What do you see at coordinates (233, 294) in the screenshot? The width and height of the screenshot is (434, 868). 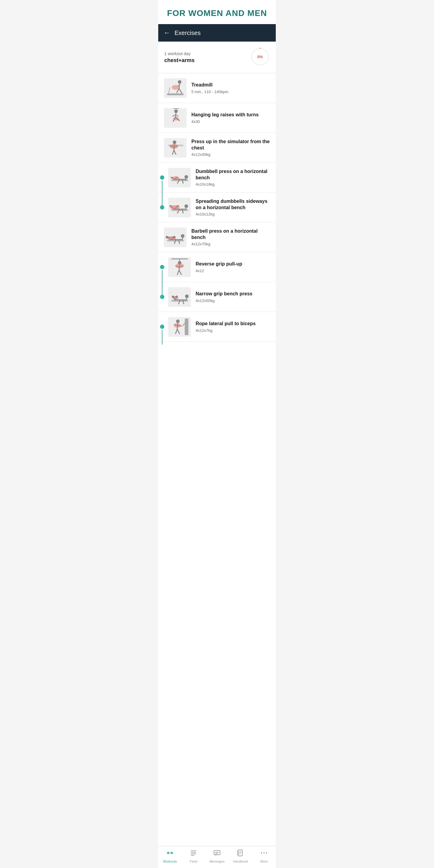 I see `exercise-name: Narrow grip bench press` at bounding box center [233, 294].